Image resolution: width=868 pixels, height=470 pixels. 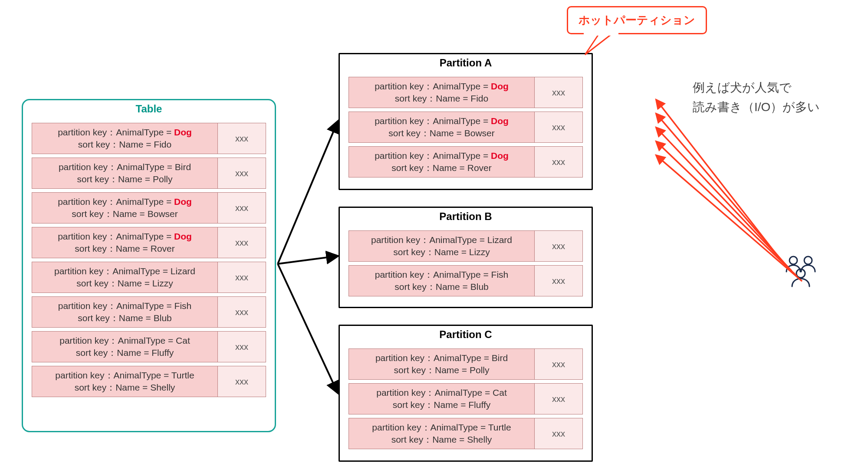 I want to click on partition-a-sort-key: sort key：Name = Fido, so click(x=442, y=99).